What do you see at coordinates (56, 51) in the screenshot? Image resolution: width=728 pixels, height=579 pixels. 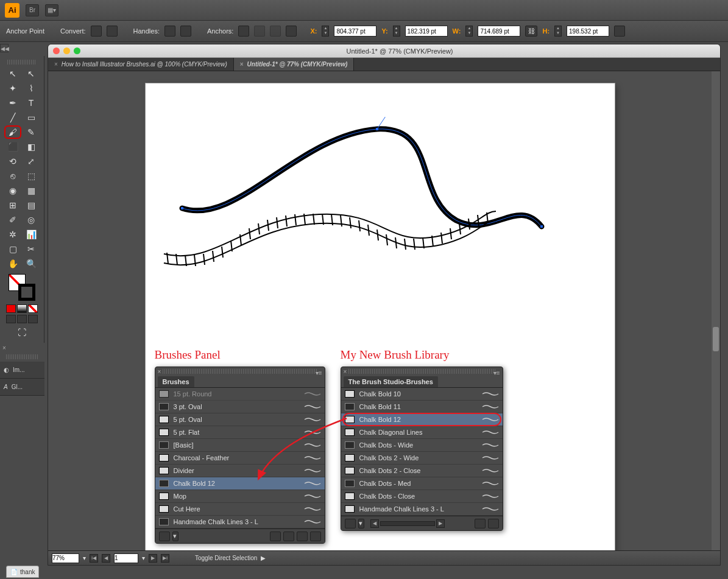 I see `window-close-icon` at bounding box center [56, 51].